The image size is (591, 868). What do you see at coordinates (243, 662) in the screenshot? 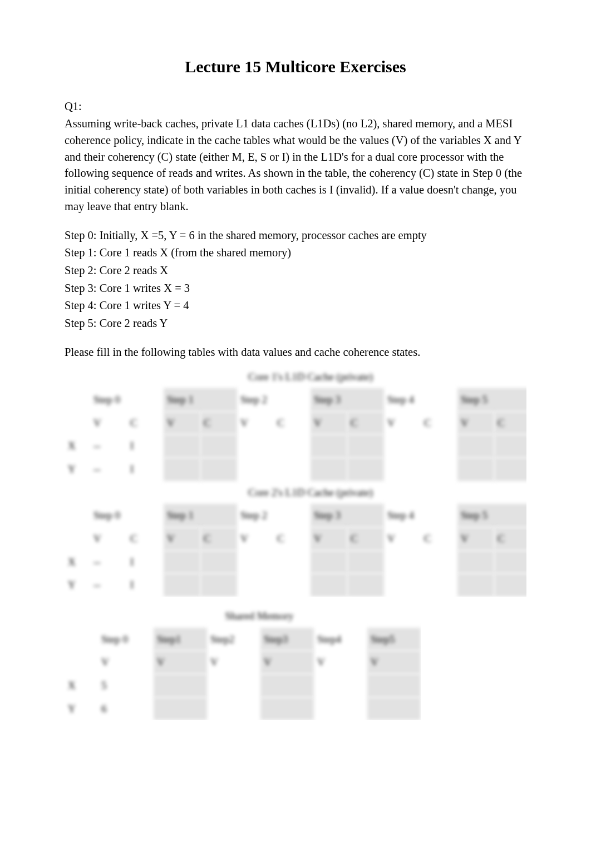
I see `shared-memory-table: Shared Memory Step 0 Step1 Step2 Step3 S…` at bounding box center [243, 662].